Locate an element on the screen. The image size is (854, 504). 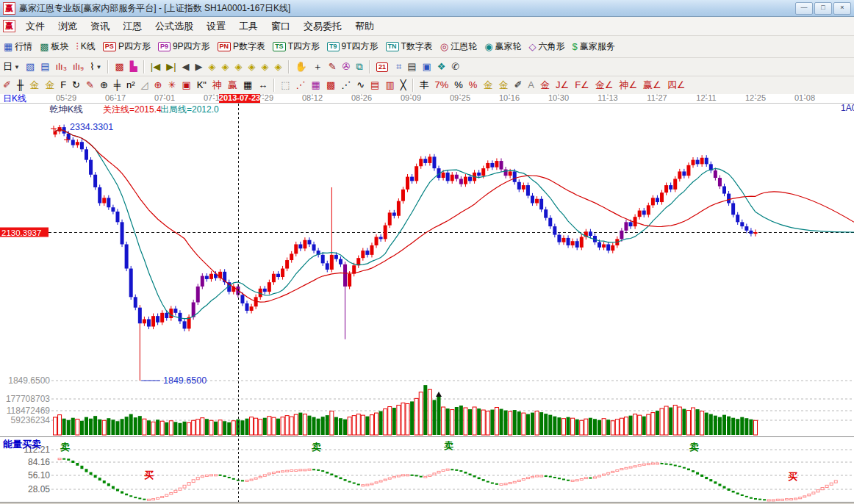
menu-item-settings: 设置 is located at coordinates (216, 26).